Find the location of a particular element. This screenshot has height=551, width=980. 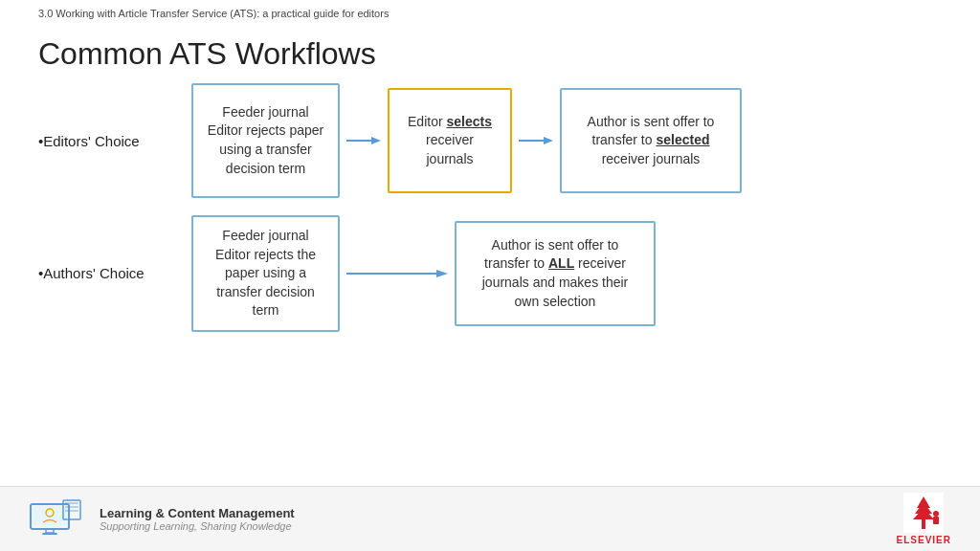

editors-choice-label: •Editors' Choice is located at coordinates (115, 142).